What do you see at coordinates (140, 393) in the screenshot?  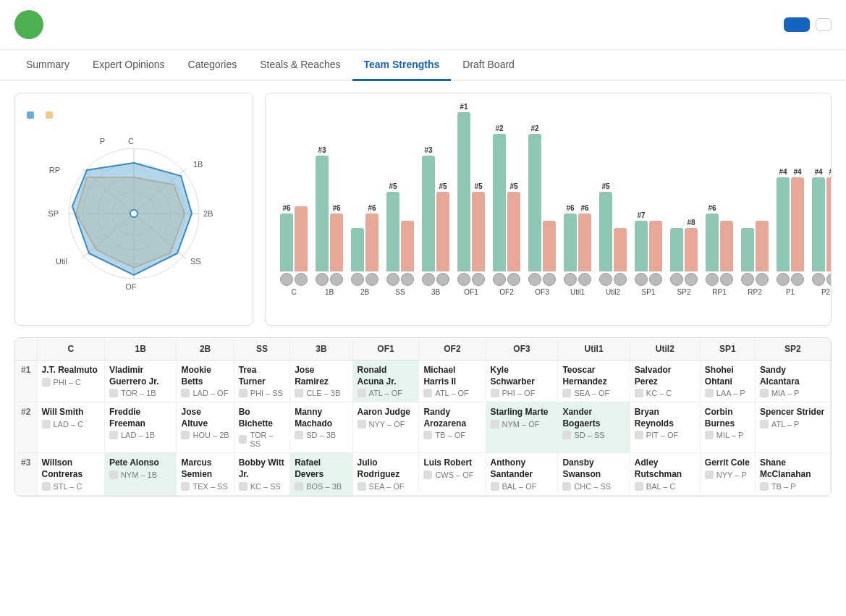 I see `player-team: TOR – 1B` at bounding box center [140, 393].